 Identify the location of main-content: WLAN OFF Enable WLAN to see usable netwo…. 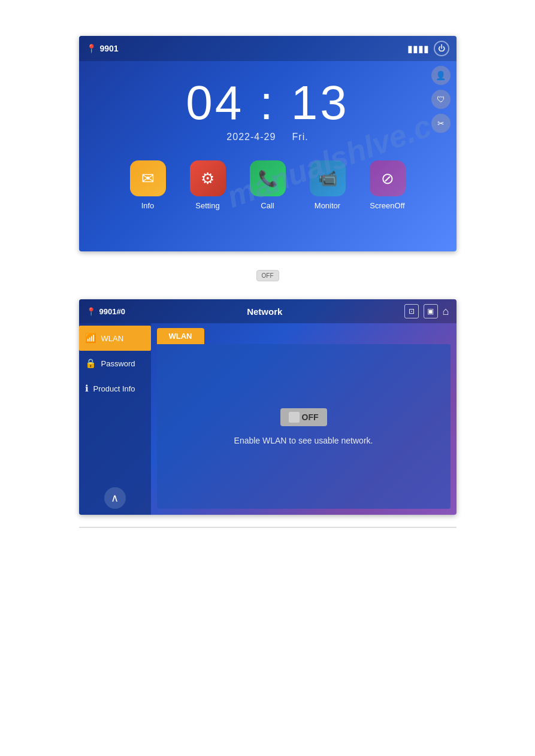
(304, 419).